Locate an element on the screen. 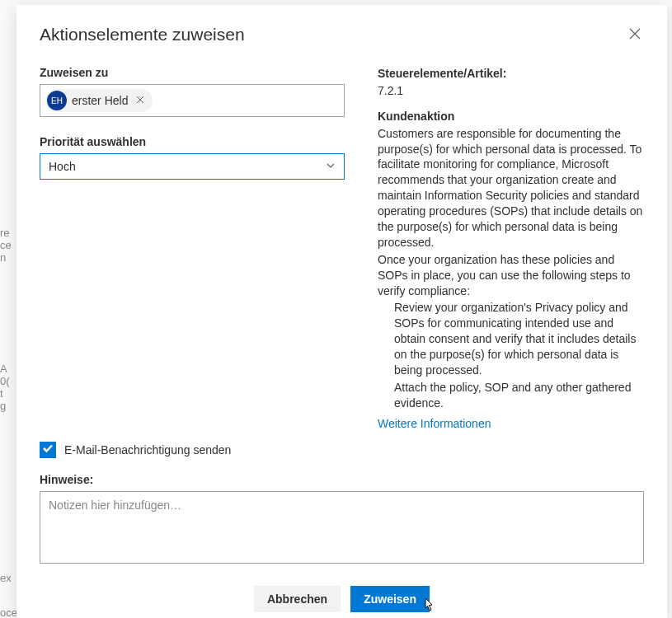 This screenshot has height=618, width=672. bg-fragment: ex is located at coordinates (6, 578).